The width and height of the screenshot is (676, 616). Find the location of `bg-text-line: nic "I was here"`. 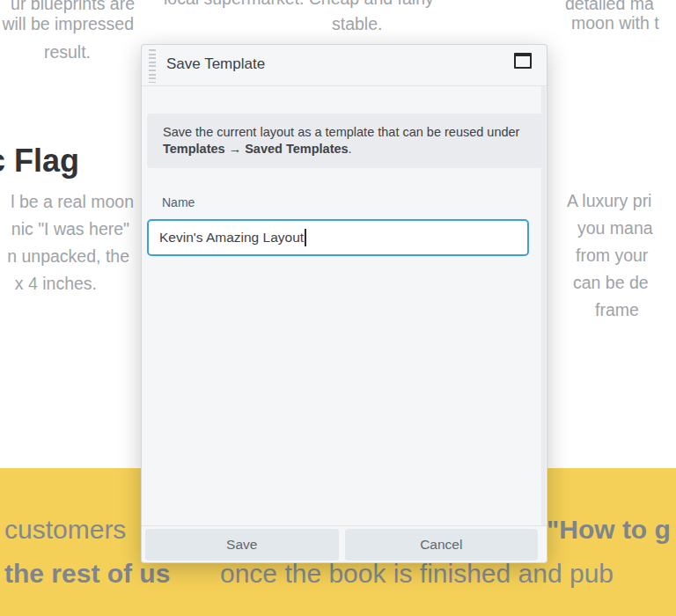

bg-text-line: nic "I was here" is located at coordinates (70, 229).